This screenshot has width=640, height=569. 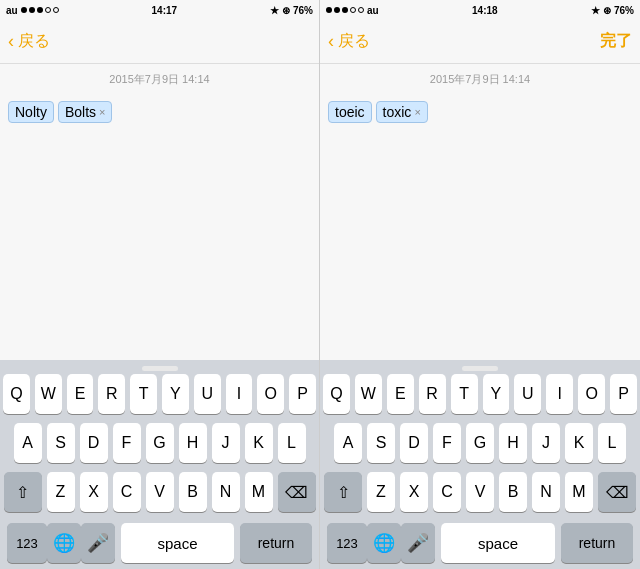 I want to click on left-return-key: return, so click(x=276, y=543).